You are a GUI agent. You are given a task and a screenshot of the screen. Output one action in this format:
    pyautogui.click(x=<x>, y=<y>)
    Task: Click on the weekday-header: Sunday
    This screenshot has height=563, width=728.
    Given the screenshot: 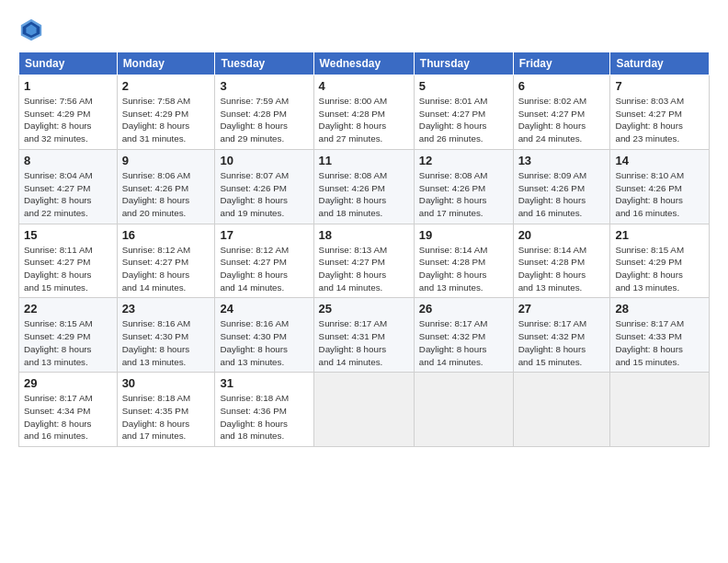 What is the action you would take?
    pyautogui.click(x=68, y=64)
    